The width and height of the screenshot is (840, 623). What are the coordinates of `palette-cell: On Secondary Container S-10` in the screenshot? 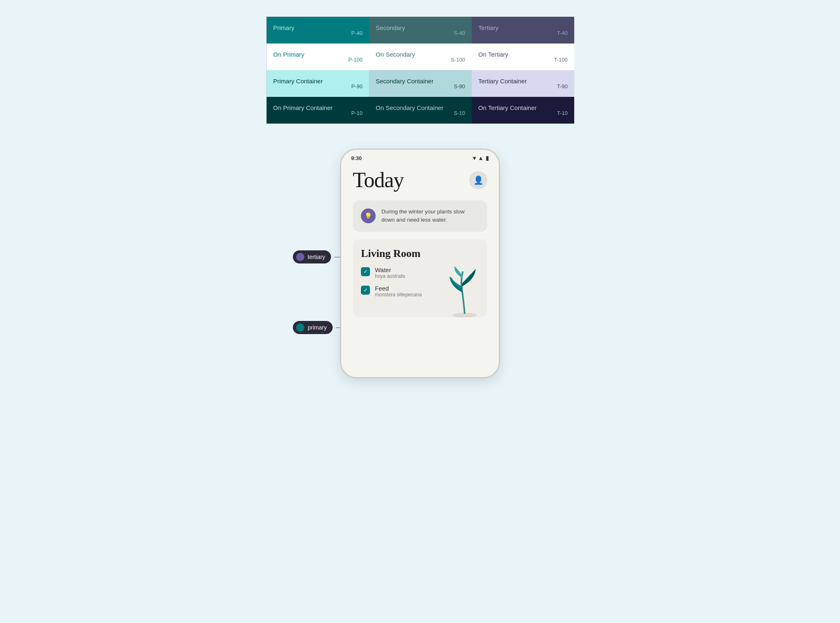 It's located at (420, 110).